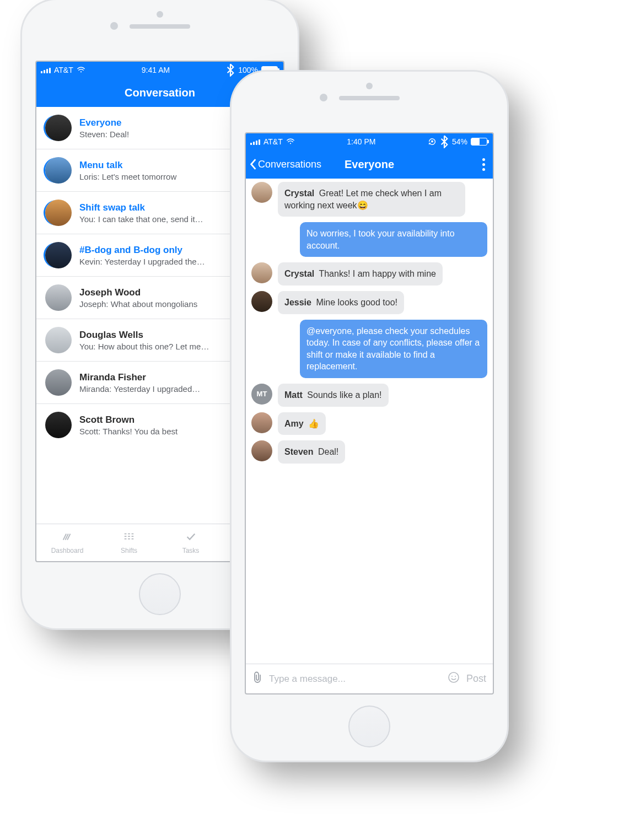  I want to click on message-sender: Steven, so click(299, 452).